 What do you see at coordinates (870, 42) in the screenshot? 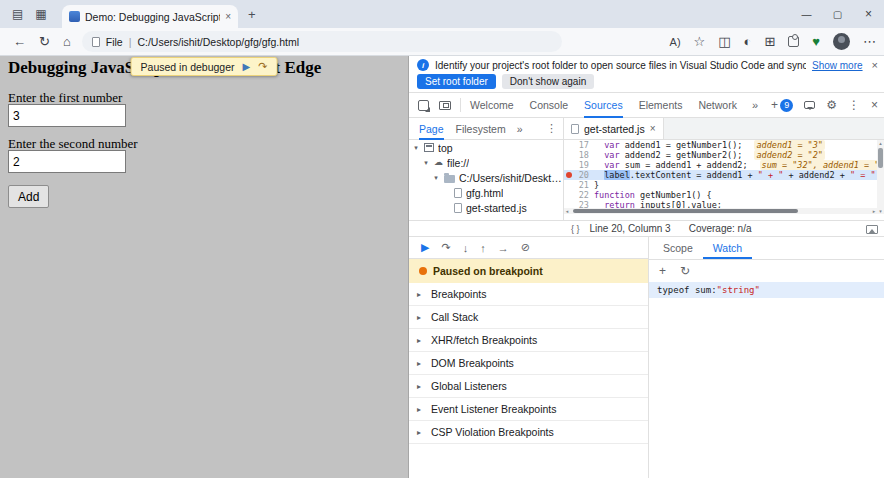
I see `settings-more-icon: ⋯` at bounding box center [870, 42].